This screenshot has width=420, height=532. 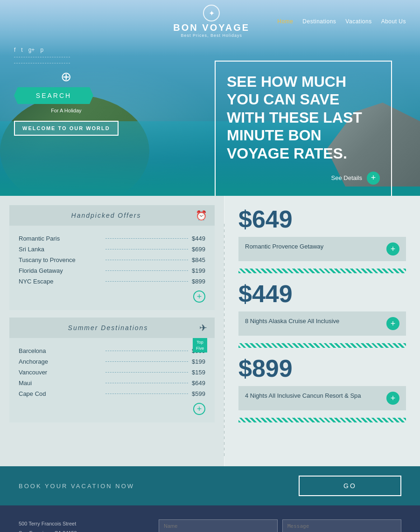 I want to click on destination-name: Maui, so click(x=60, y=383).